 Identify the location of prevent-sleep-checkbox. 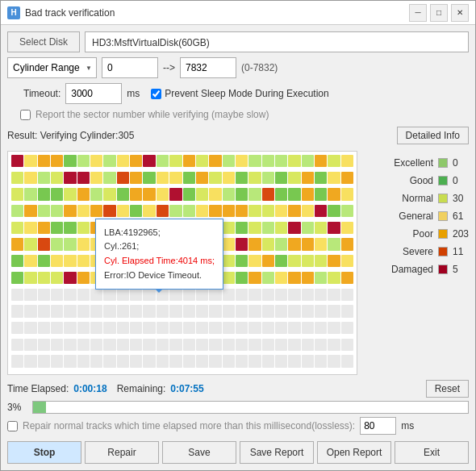
(157, 94).